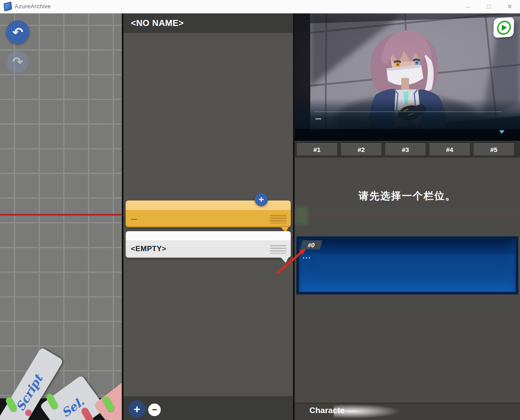 The height and width of the screenshot is (420, 520). I want to click on slot-0-content: ..., so click(307, 256).